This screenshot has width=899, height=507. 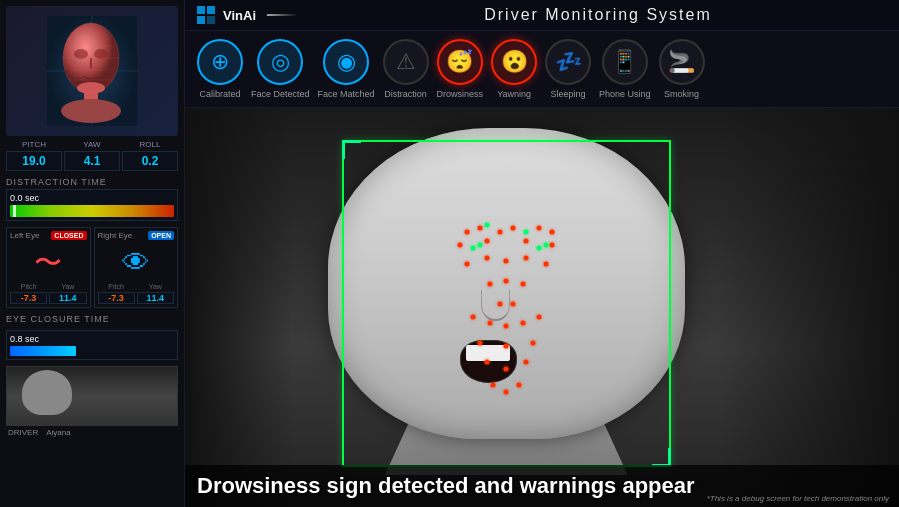 I want to click on eye-closed-symbol: 〜, so click(x=48, y=263).